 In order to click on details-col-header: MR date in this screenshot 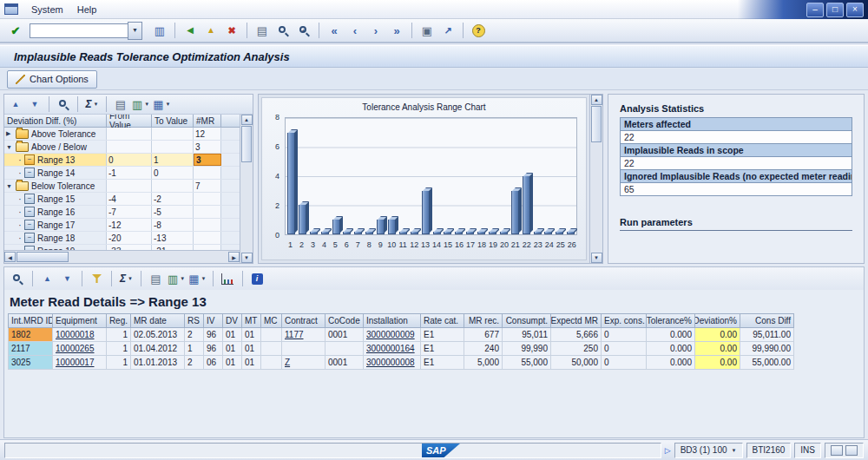, I will do `click(158, 321)`.